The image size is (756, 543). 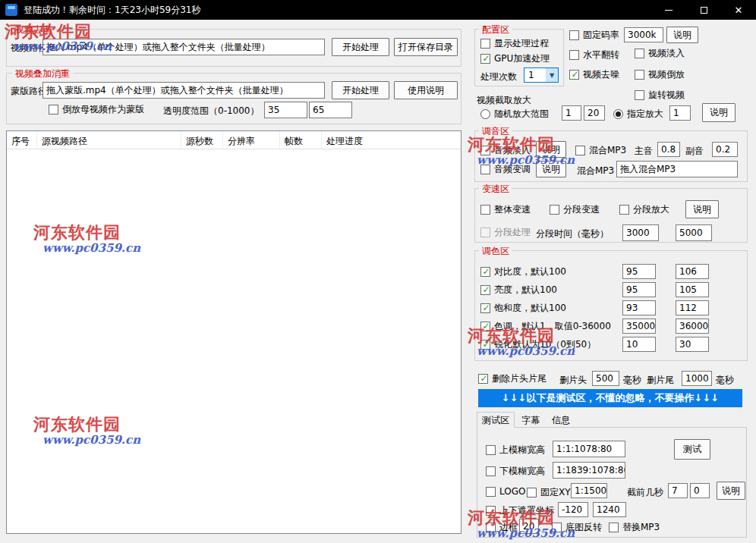 What do you see at coordinates (504, 100) in the screenshot?
I see `crop-zoom-label: 视频截取放大` at bounding box center [504, 100].